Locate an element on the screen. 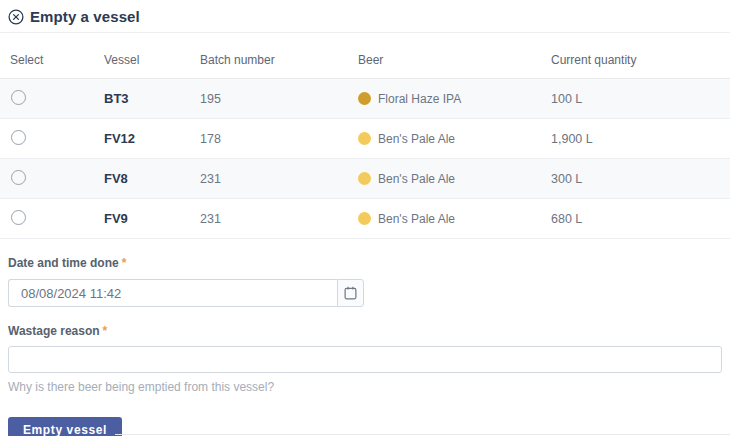 Image resolution: width=730 pixels, height=436 pixels. datetime-label: Date and time done* is located at coordinates (365, 263).